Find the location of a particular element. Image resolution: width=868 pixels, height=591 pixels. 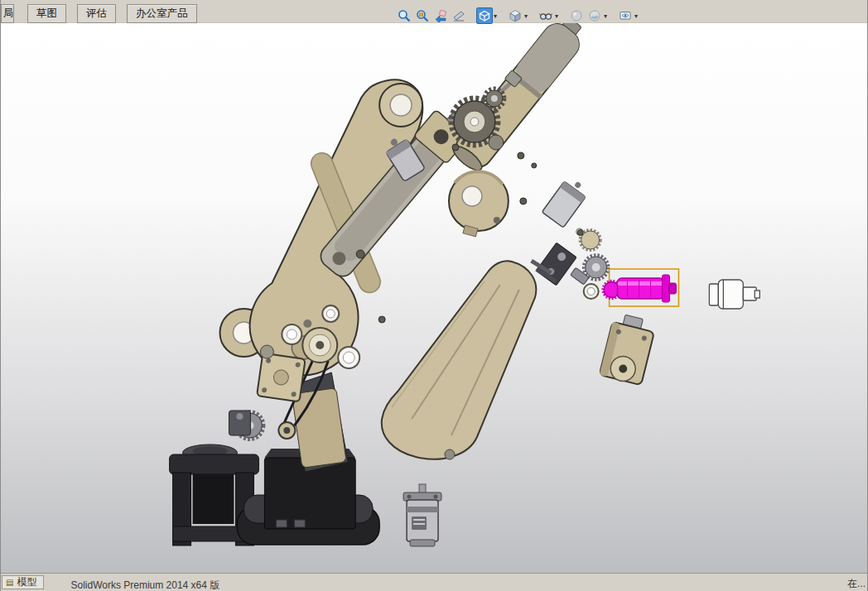

display-style-icon is located at coordinates (515, 16).